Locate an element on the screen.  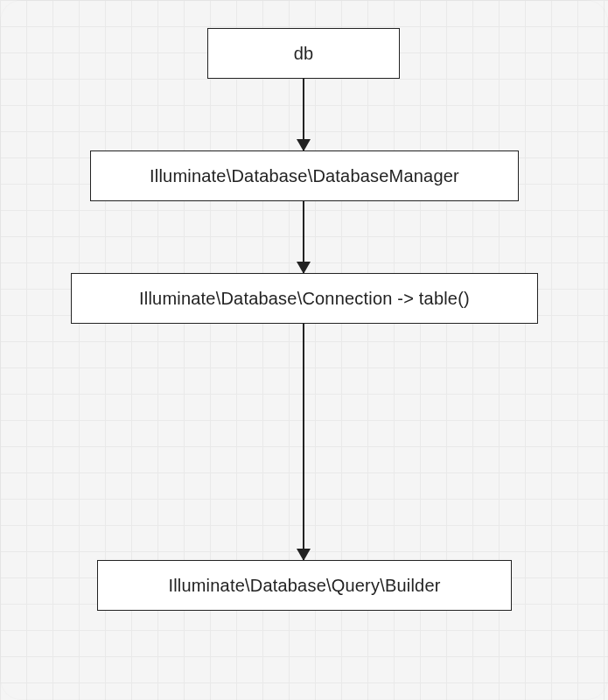
node-database-manager: Illuminate\Database\DatabaseManager is located at coordinates (304, 176).